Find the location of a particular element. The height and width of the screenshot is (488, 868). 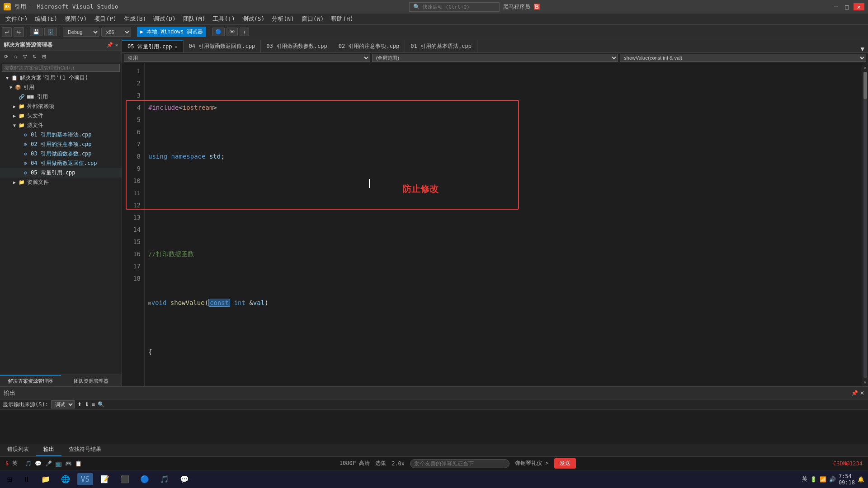

resources-icon: 📁 is located at coordinates (22, 183).